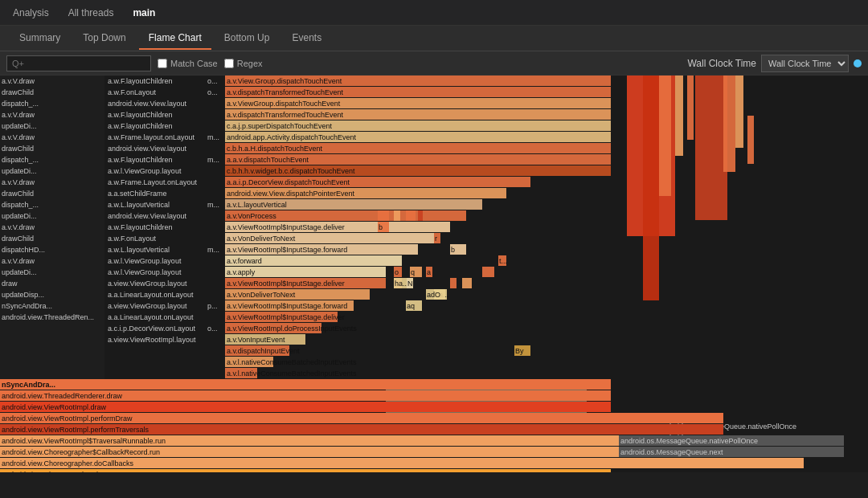  What do you see at coordinates (23, 250) in the screenshot?
I see `svg-text: dispatchHD...` at bounding box center [23, 250].